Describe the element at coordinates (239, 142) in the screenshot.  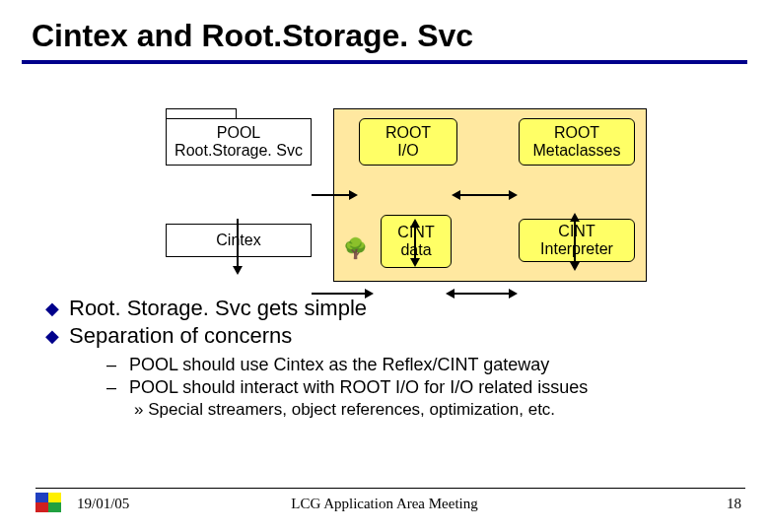
I see `box-pool-rootstoragesvc: POOL Root.Storage. Svc` at that location.